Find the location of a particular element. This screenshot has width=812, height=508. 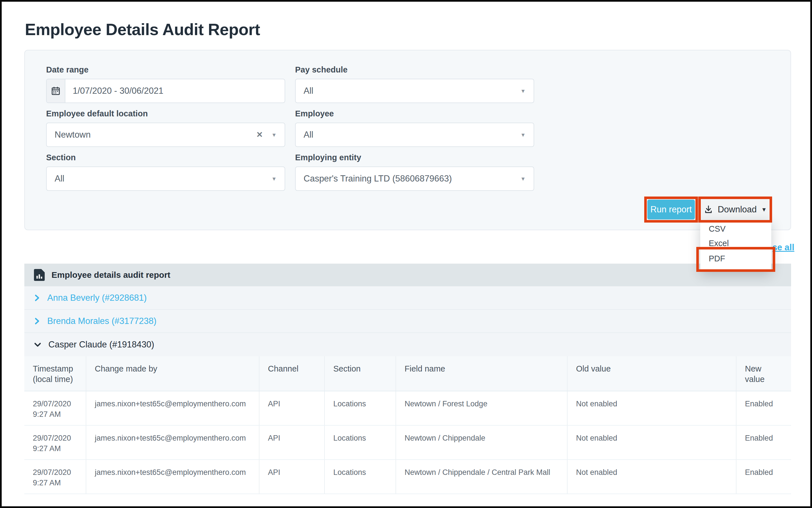

caret-down-icon: ▼ is located at coordinates (764, 210).